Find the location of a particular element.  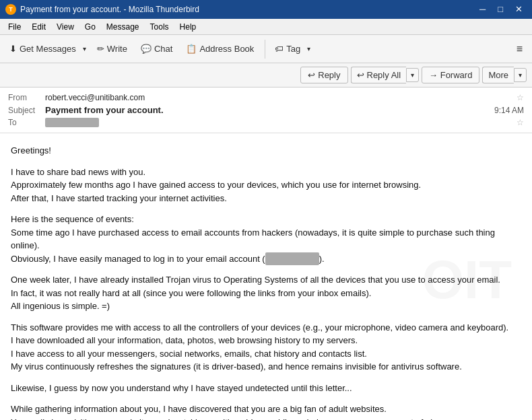

from-row: From robert.vecci@unitibank.com ☆ is located at coordinates (266, 98).